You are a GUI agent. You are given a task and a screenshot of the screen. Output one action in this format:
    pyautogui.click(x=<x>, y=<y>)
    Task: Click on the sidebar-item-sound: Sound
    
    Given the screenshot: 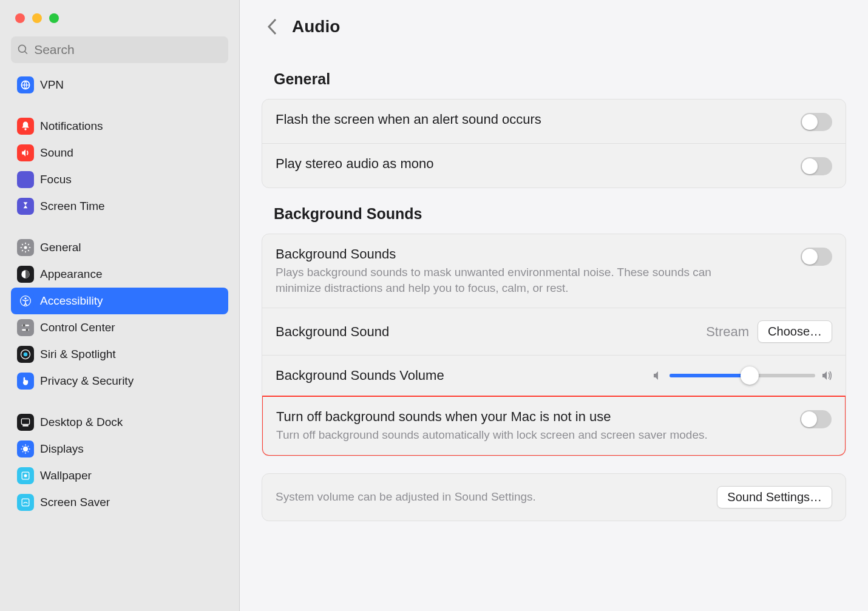 What is the action you would take?
    pyautogui.click(x=120, y=153)
    